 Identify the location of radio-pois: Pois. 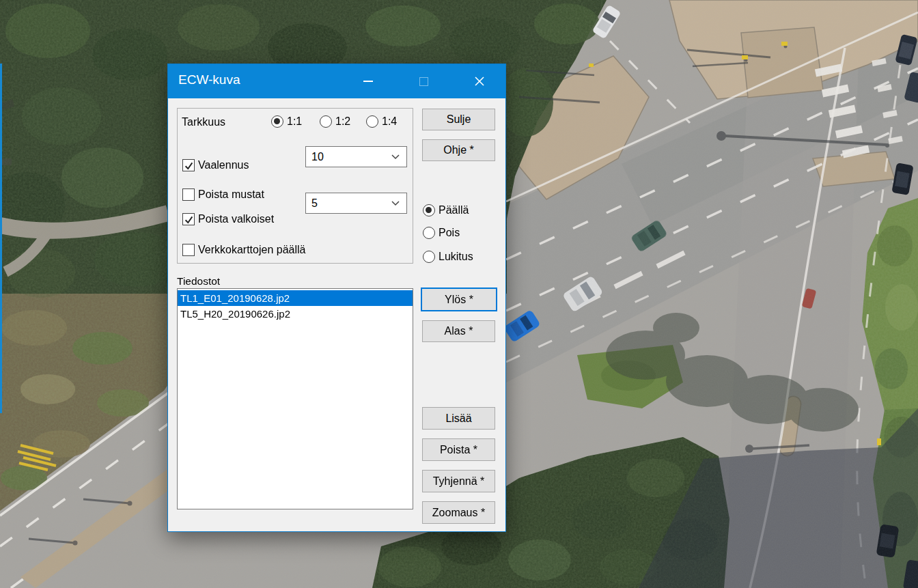
(441, 233).